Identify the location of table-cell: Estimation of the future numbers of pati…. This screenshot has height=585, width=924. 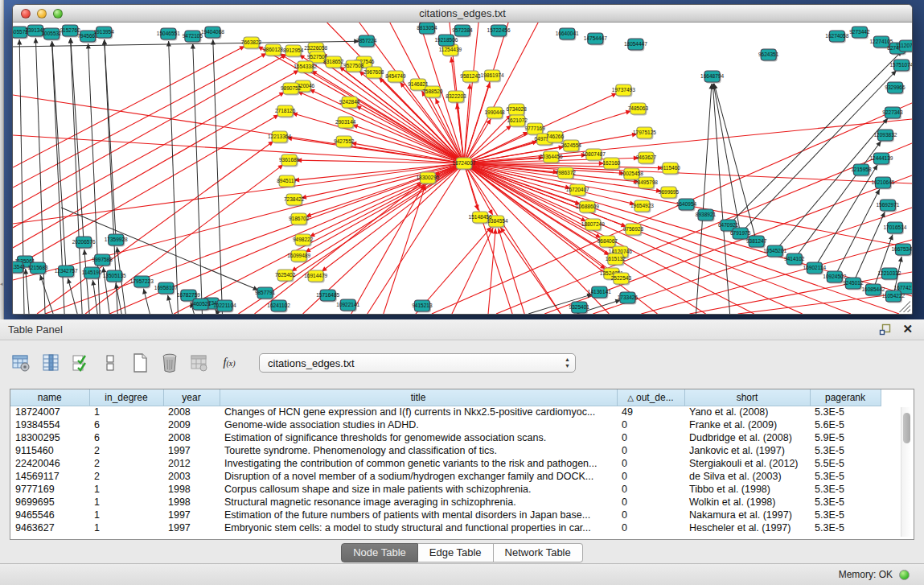
(418, 515).